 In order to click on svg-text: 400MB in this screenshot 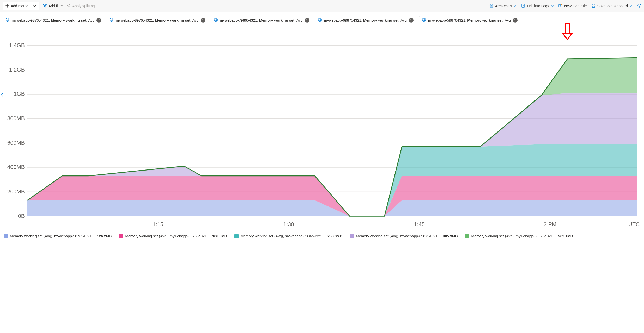, I will do `click(16, 167)`.